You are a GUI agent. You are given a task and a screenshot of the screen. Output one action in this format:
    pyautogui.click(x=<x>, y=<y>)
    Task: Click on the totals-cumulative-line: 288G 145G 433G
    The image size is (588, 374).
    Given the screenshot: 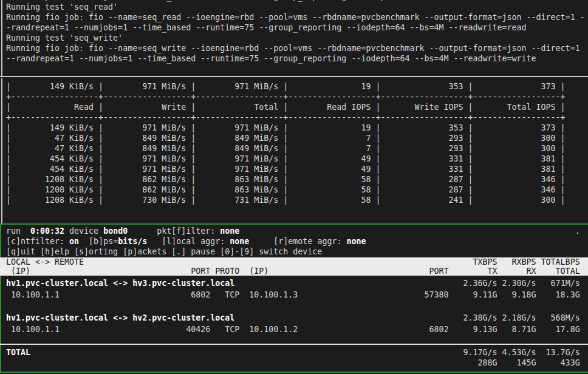 What is the action you would take?
    pyautogui.click(x=297, y=363)
    